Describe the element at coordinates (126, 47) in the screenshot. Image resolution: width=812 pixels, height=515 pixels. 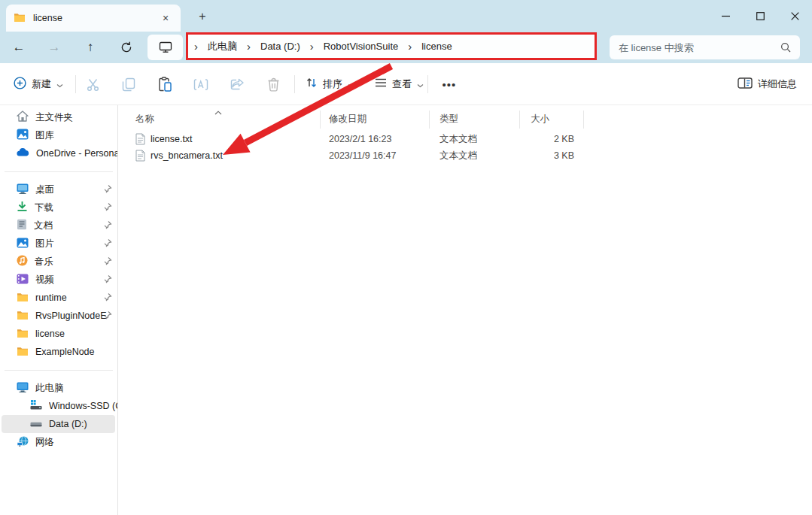
I see `refresh-button` at that location.